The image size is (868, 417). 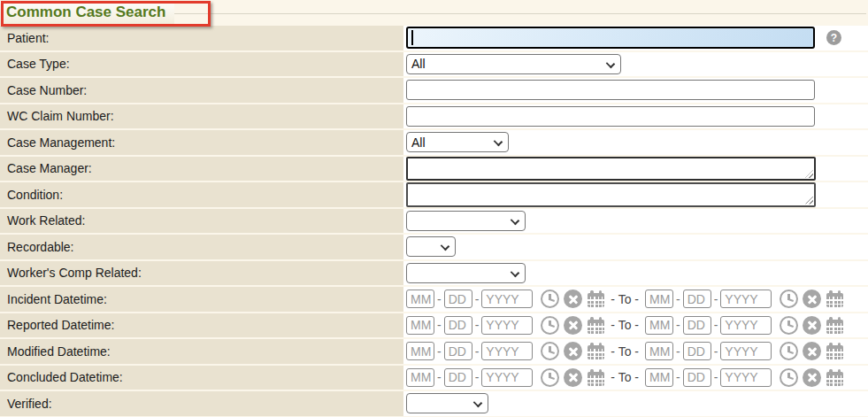 I want to click on page-title: Common Case Search, so click(x=87, y=12).